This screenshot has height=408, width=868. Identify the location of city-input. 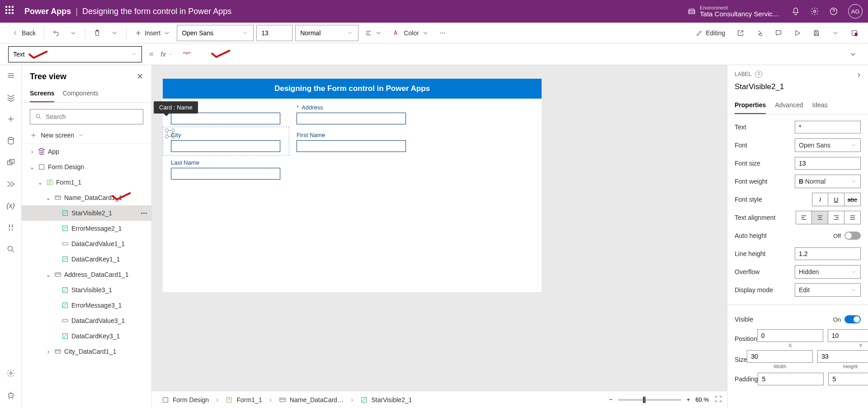
(226, 146).